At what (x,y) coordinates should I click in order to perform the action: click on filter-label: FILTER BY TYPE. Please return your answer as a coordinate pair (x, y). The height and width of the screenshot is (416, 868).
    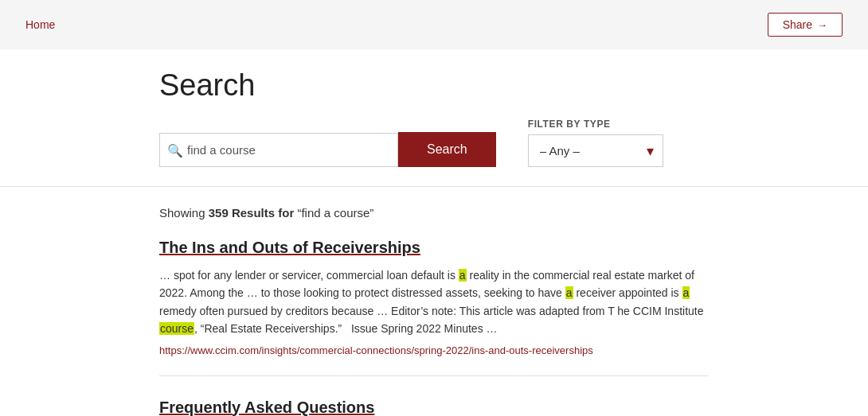
    Looking at the image, I should click on (596, 124).